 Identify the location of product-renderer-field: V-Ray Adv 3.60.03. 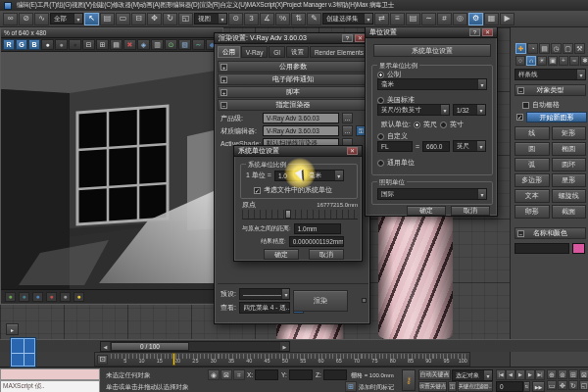
(301, 118).